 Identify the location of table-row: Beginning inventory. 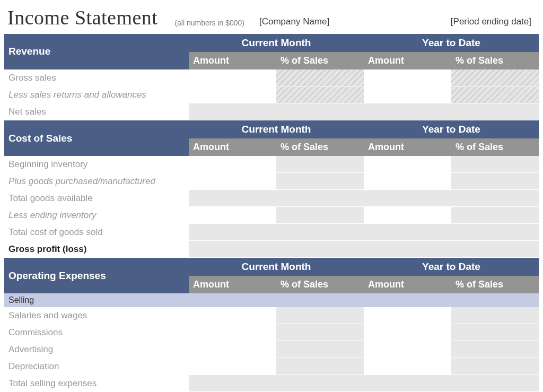
(272, 164).